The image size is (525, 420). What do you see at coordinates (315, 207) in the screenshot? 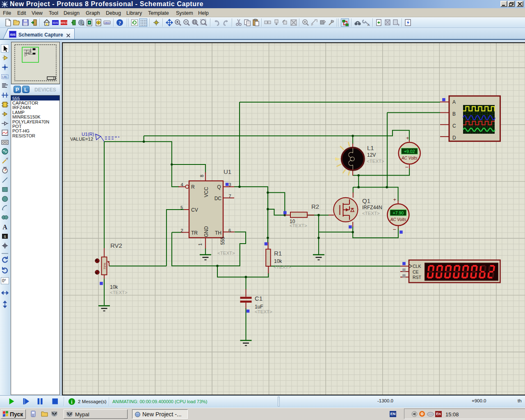
I see `svg-text: R2` at bounding box center [315, 207].